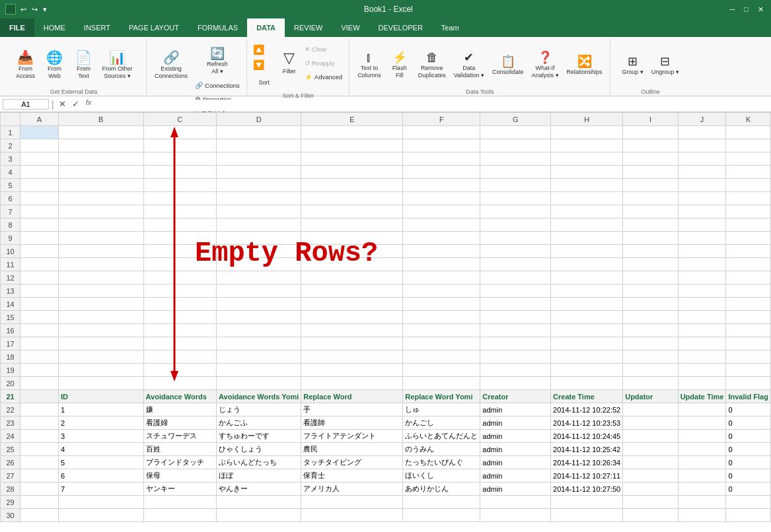  I want to click on from-text-button: 📄 FromText, so click(83, 65).